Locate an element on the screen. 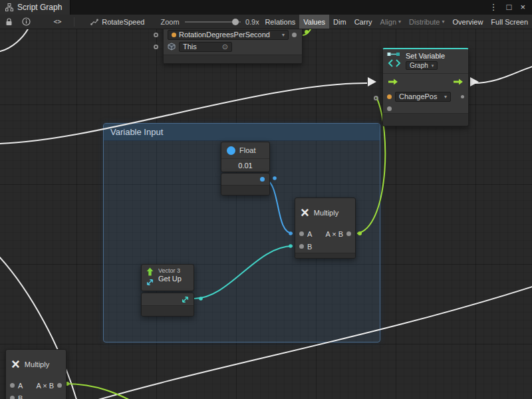  wire-cap is located at coordinates (307, 32).